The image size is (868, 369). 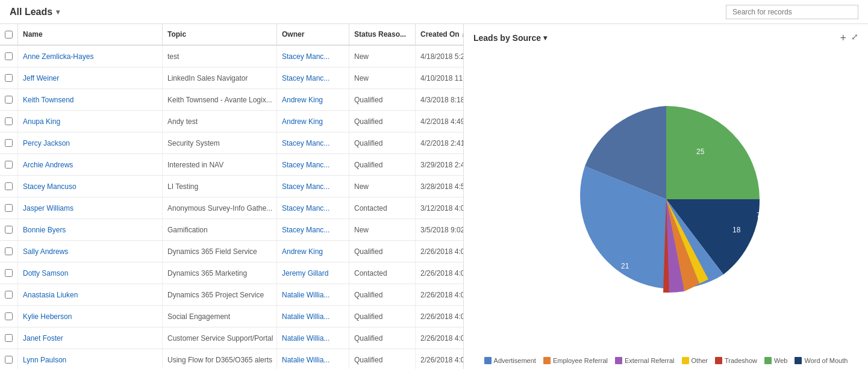 I want to click on lead-name-link: Sally Andrews, so click(x=46, y=252).